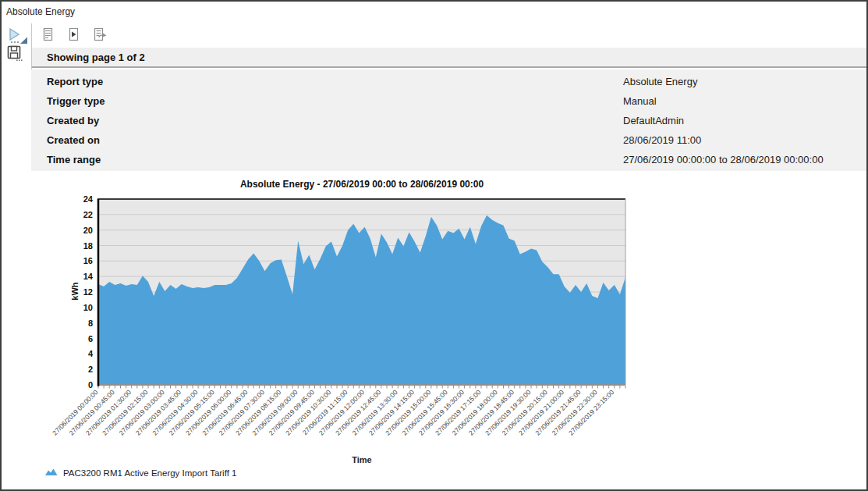 The image size is (868, 491). I want to click on meta-label: Created by, so click(73, 120).